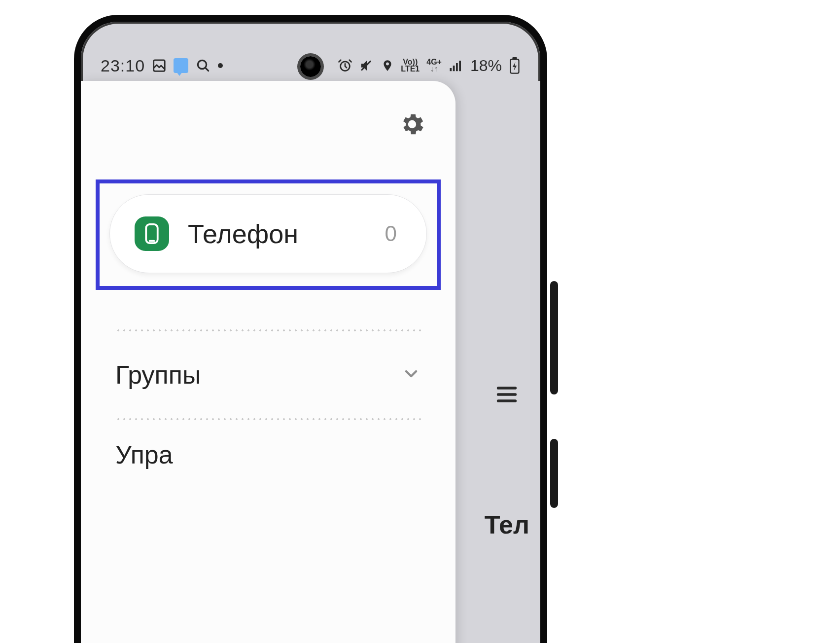 The height and width of the screenshot is (643, 840). Describe the element at coordinates (268, 234) in the screenshot. I see `account-phone-card: Телефон 0` at that location.